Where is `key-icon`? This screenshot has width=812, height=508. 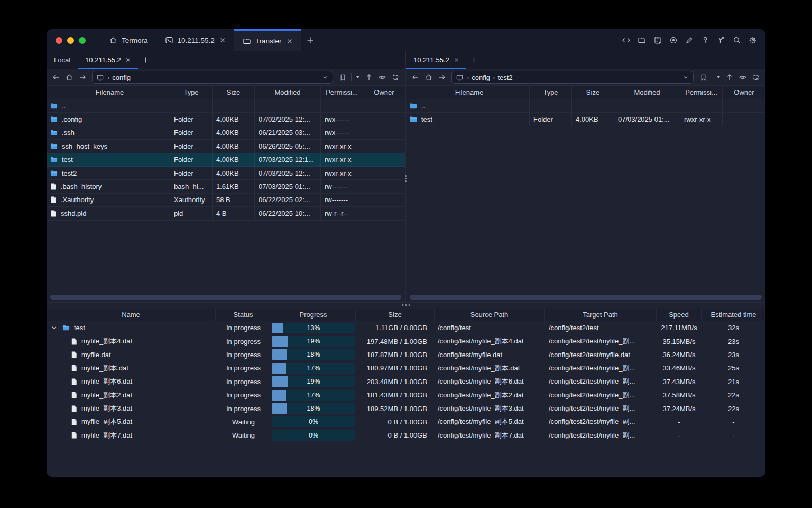
key-icon is located at coordinates (705, 40).